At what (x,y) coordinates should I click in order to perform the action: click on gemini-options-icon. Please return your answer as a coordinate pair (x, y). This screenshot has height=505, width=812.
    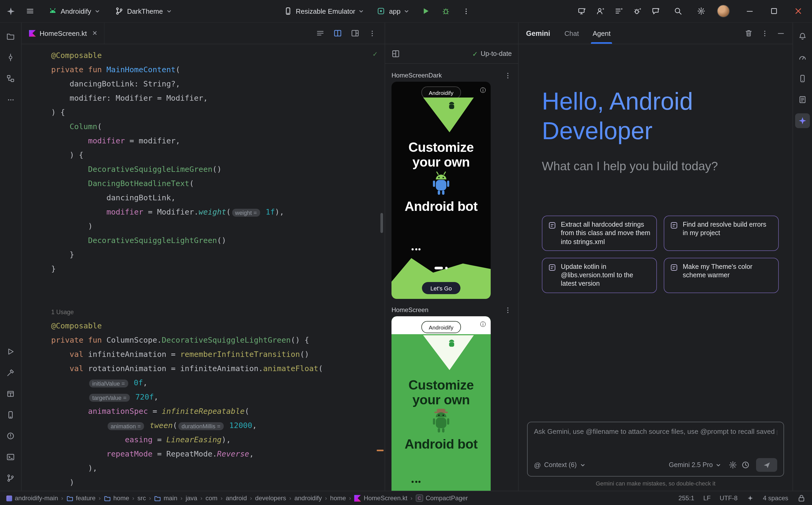
    Looking at the image, I should click on (765, 33).